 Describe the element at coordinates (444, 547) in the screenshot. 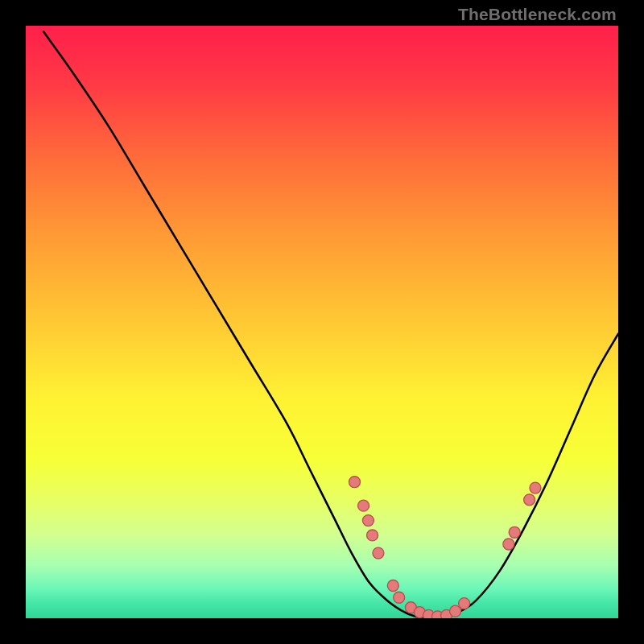

I see `data-points` at that location.